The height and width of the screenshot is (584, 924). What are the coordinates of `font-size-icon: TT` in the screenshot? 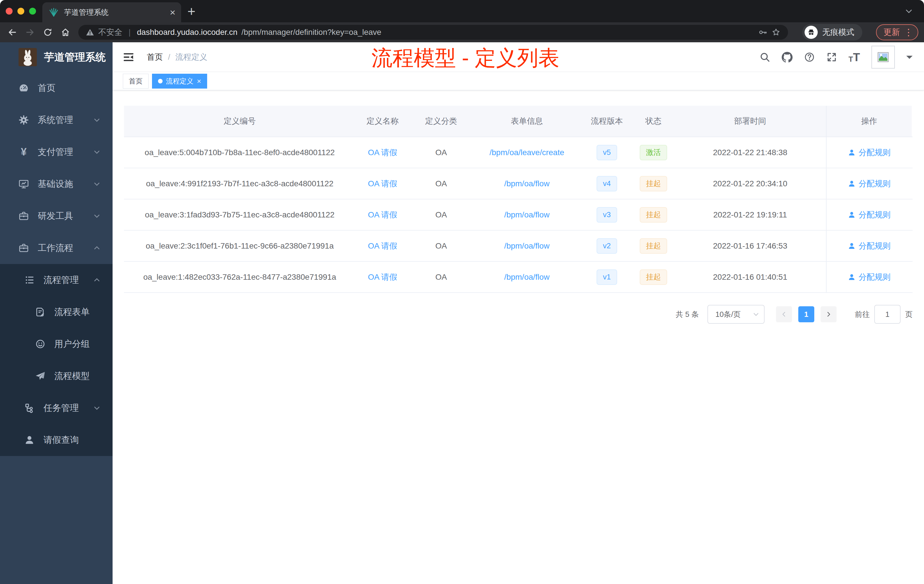 It's located at (854, 57).